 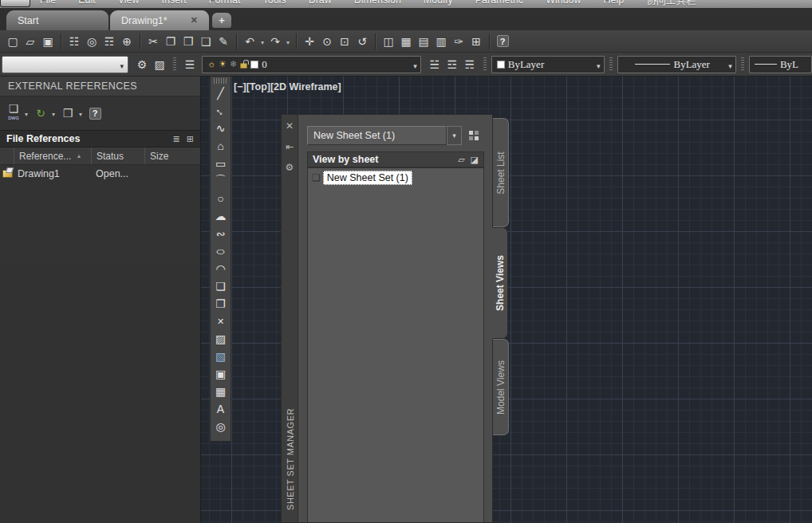 I want to click on menu-dimension: Dimension, so click(x=378, y=4).